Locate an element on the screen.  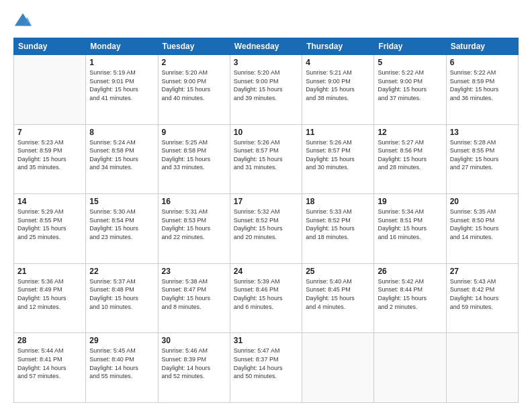
day-info: Sunrise: 5:29 AM Sunset: 8:55 PM Dayligh… is located at coordinates (50, 224).